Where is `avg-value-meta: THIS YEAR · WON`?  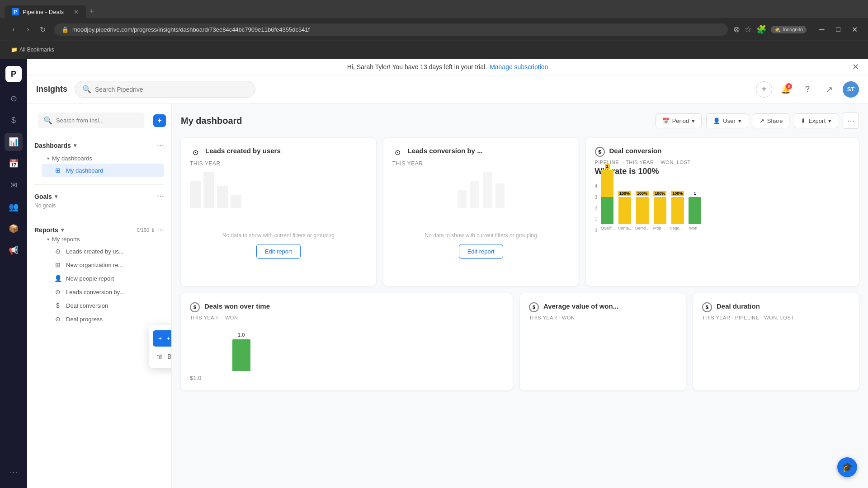 avg-value-meta: THIS YEAR · WON is located at coordinates (603, 318).